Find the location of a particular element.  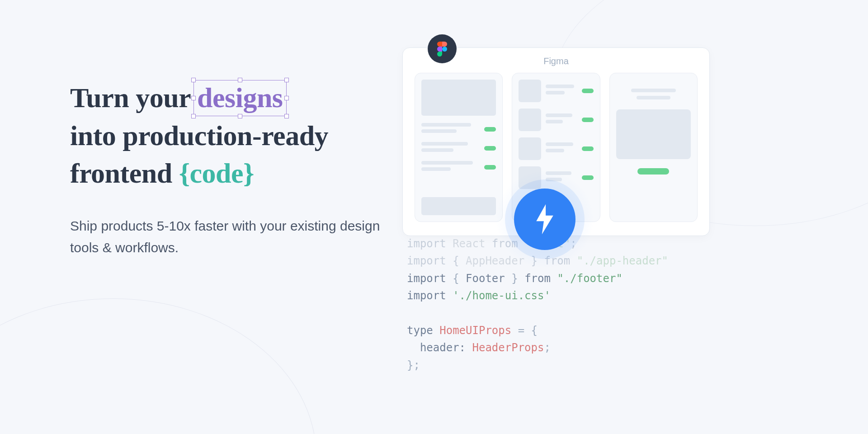

designs-selection-box: designs is located at coordinates (240, 98).